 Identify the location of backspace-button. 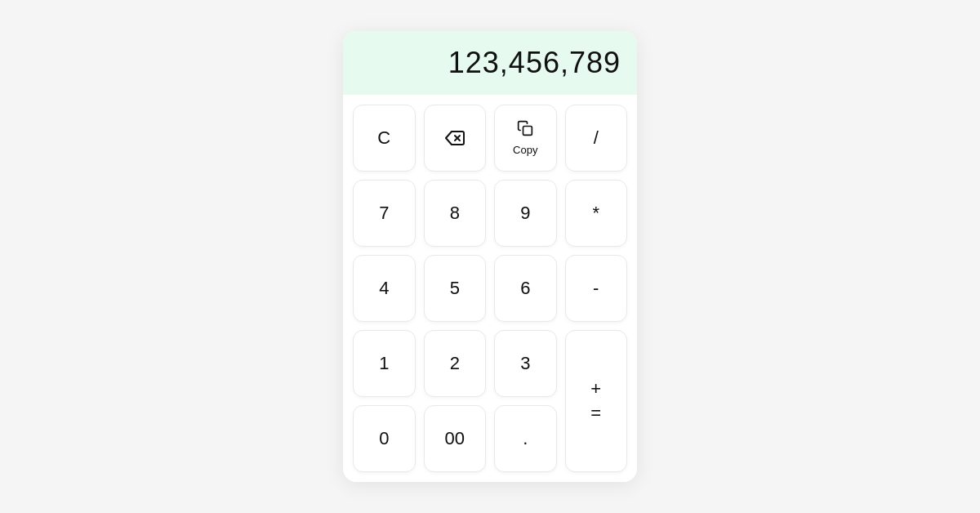
(456, 138).